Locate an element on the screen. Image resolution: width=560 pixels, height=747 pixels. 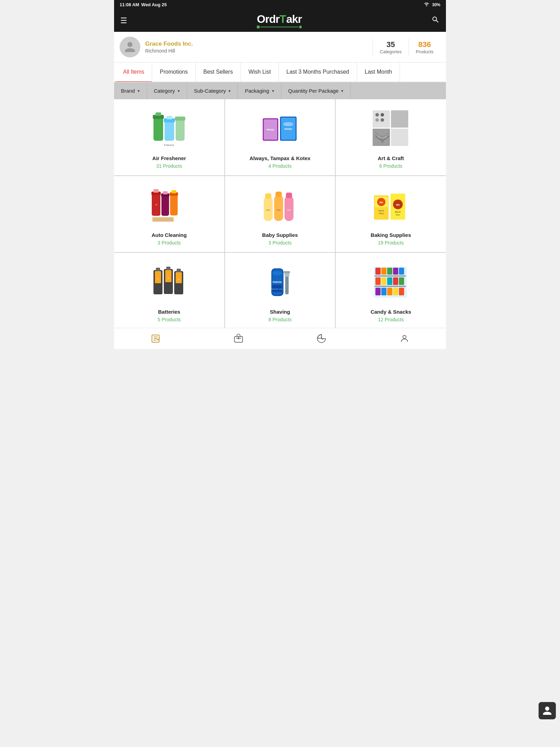
product-card-auto-cleaning: M Auto Cleaning 3 Products is located at coordinates (169, 214).